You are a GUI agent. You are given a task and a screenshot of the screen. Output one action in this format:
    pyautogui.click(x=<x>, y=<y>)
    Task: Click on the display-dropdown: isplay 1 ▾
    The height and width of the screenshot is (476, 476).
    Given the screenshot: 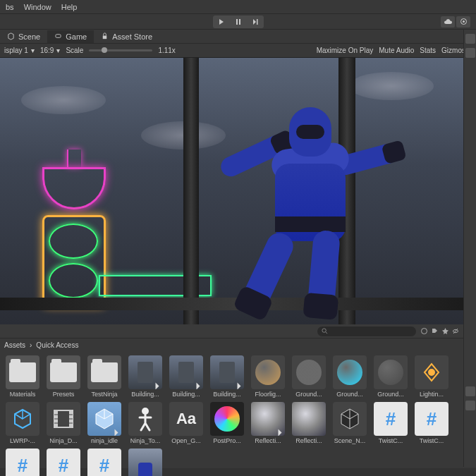 What is the action you would take?
    pyautogui.click(x=20, y=51)
    